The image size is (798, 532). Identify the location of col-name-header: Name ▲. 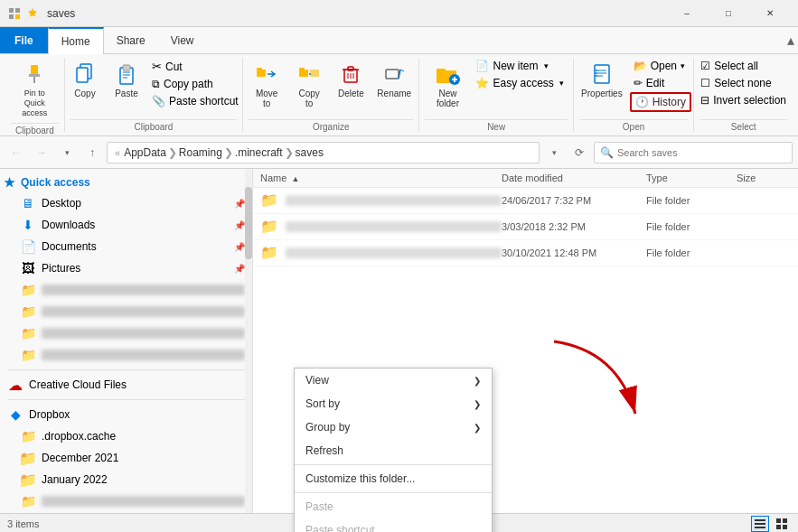
(381, 178).